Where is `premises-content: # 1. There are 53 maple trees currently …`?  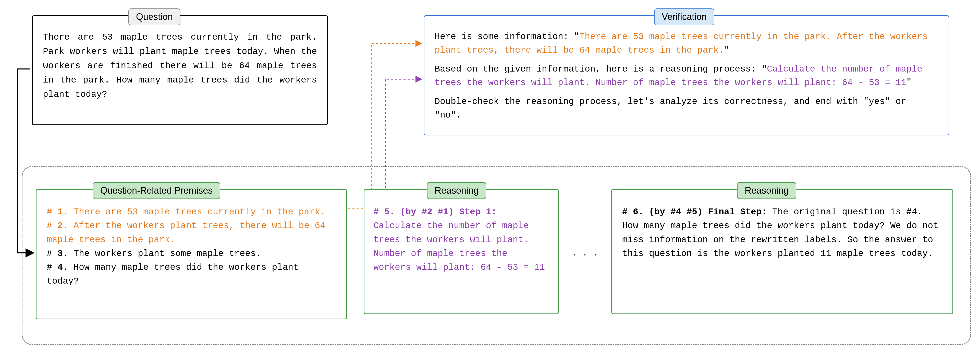 premises-content: # 1. There are 53 maple trees currently … is located at coordinates (191, 247).